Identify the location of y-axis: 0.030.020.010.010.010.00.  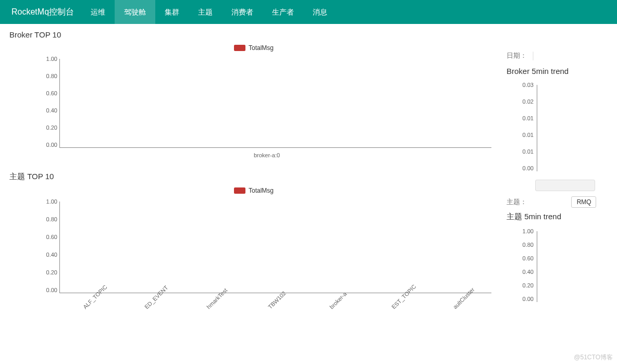
(524, 127).